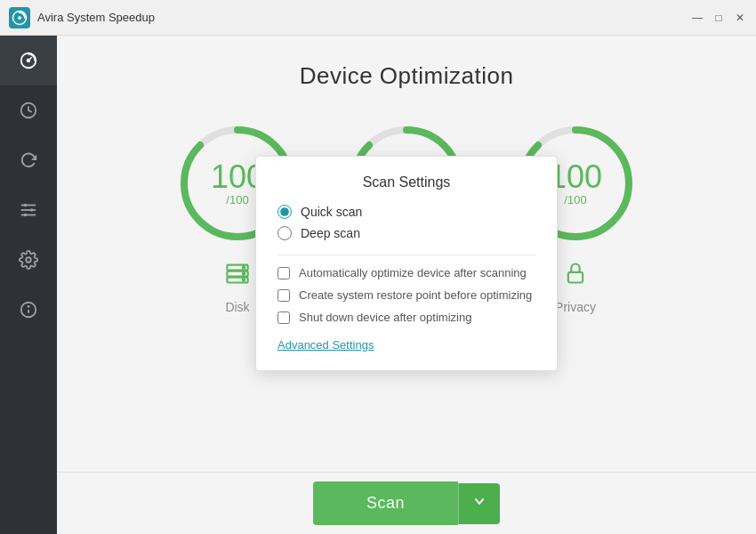 Image resolution: width=756 pixels, height=534 pixels. Describe the element at coordinates (406, 212) in the screenshot. I see `quick-scan-option: Quick scan` at that location.